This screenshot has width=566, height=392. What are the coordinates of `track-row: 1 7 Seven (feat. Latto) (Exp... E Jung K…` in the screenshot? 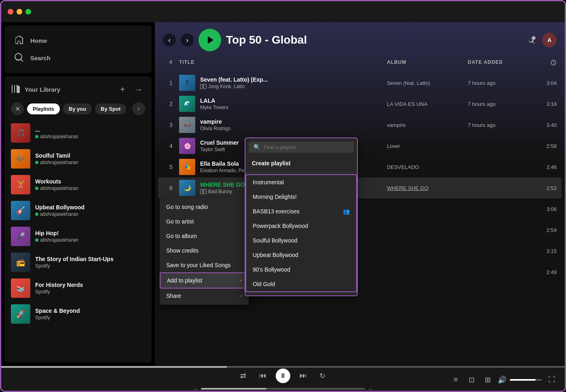 It's located at (360, 83).